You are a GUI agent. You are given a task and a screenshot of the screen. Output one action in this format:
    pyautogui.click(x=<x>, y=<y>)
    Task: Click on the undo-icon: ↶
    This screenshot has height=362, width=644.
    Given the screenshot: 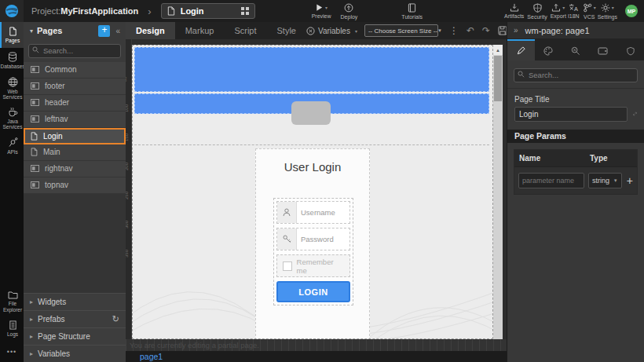 What is the action you would take?
    pyautogui.click(x=470, y=31)
    